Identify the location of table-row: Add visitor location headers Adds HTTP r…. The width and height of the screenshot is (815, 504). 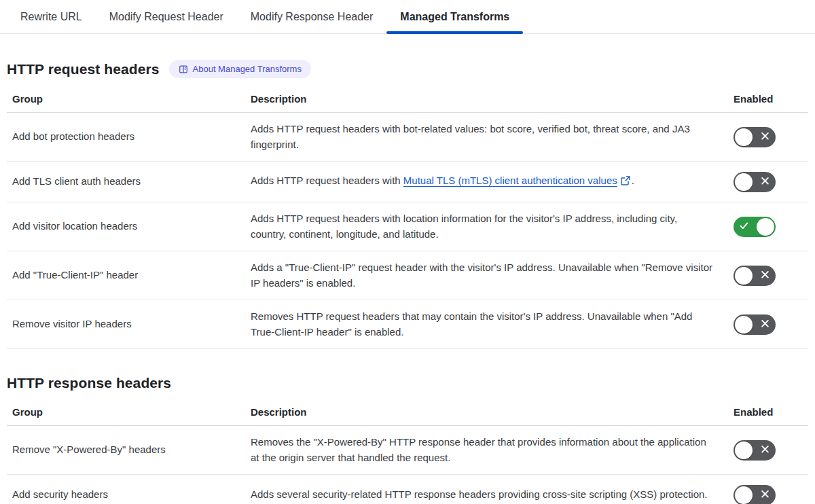
(408, 227).